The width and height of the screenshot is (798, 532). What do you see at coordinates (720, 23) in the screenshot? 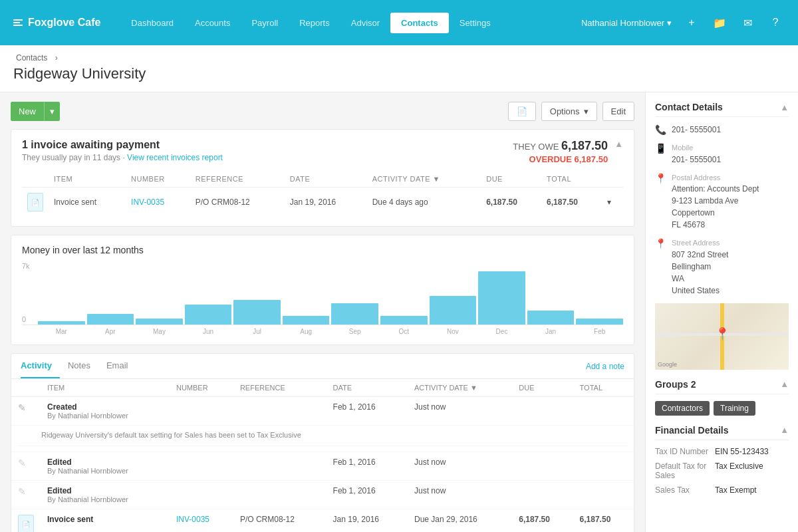
I see `folder-icon: 📁` at bounding box center [720, 23].